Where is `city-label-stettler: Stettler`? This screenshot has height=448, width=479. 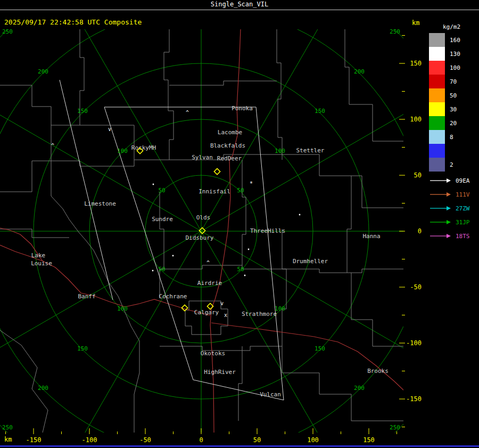
city-label-stettler: Stettler is located at coordinates (311, 150).